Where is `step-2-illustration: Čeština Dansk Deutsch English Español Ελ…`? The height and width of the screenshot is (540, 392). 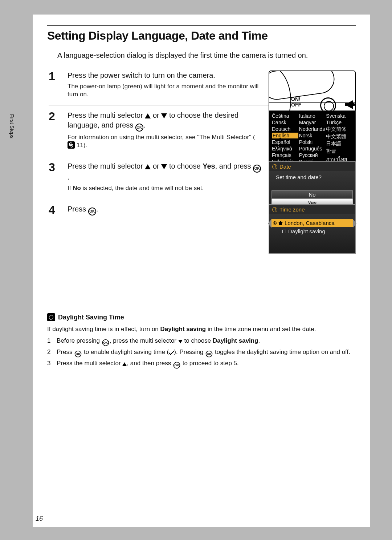 step-2-illustration: Čeština Dansk Deutsch English Español Ελ… is located at coordinates (312, 140).